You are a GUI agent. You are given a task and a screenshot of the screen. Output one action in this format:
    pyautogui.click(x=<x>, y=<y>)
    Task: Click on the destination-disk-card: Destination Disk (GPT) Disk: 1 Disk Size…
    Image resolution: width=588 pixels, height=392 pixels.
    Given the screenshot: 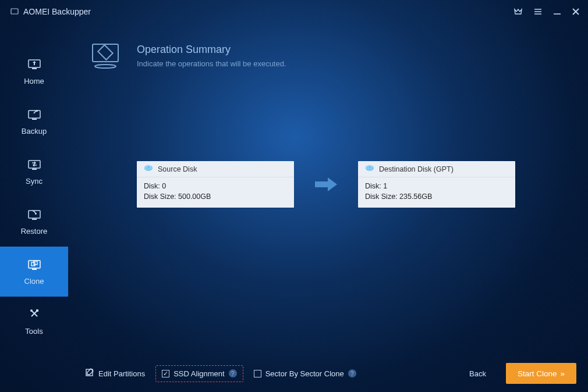 What is the action you would take?
    pyautogui.click(x=437, y=184)
    